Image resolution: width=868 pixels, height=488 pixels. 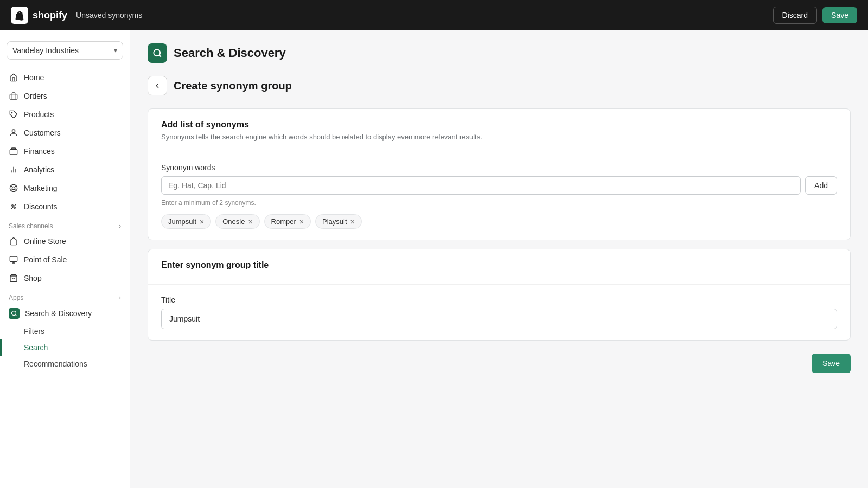 What do you see at coordinates (65, 278) in the screenshot?
I see `sidebar-item-shop: Shop` at bounding box center [65, 278].